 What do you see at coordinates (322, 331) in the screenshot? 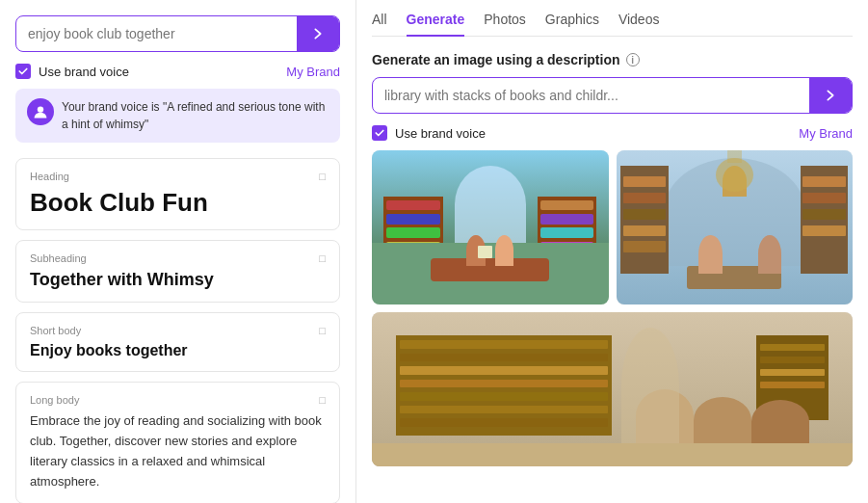
I see `copy-icon-short-body: □` at bounding box center [322, 331].